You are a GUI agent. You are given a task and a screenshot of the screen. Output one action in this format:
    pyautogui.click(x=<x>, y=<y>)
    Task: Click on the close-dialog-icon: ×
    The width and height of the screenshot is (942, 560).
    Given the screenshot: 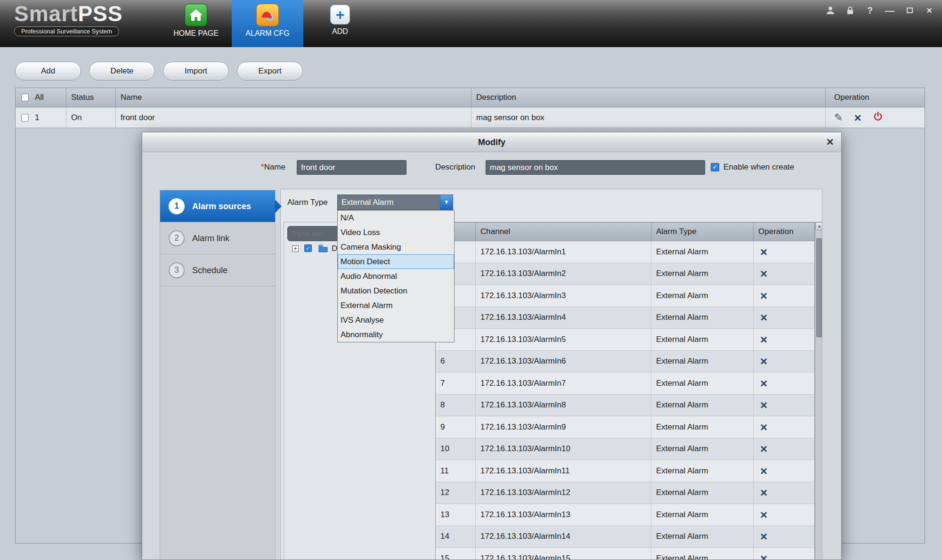 What is the action you would take?
    pyautogui.click(x=830, y=142)
    